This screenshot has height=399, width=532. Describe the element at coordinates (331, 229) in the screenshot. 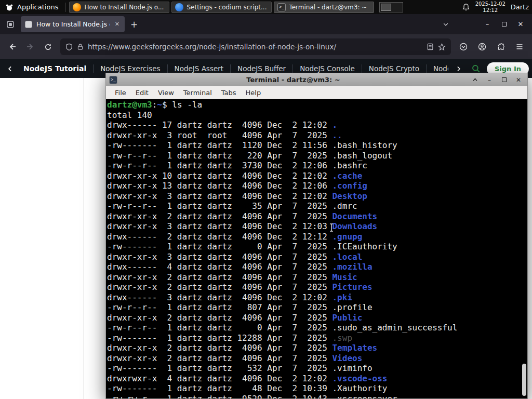

I see `mouse-ibeam-cursor` at that location.